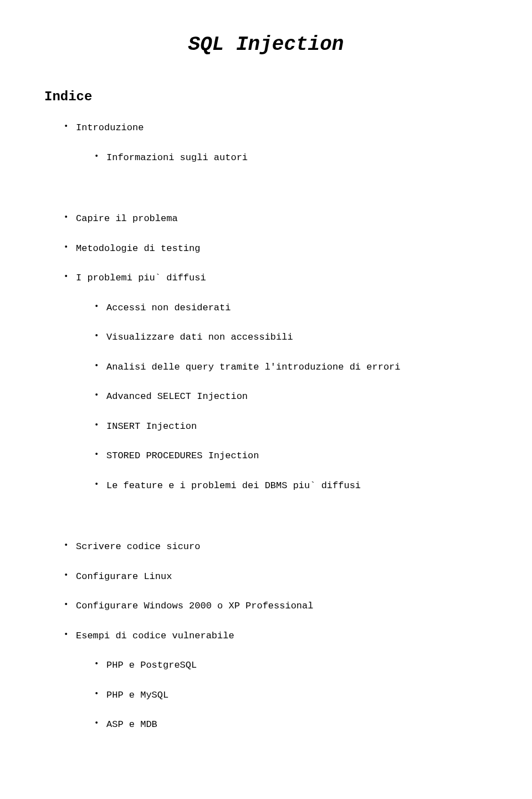  I want to click on toc-item: Introduzione, so click(276, 128).